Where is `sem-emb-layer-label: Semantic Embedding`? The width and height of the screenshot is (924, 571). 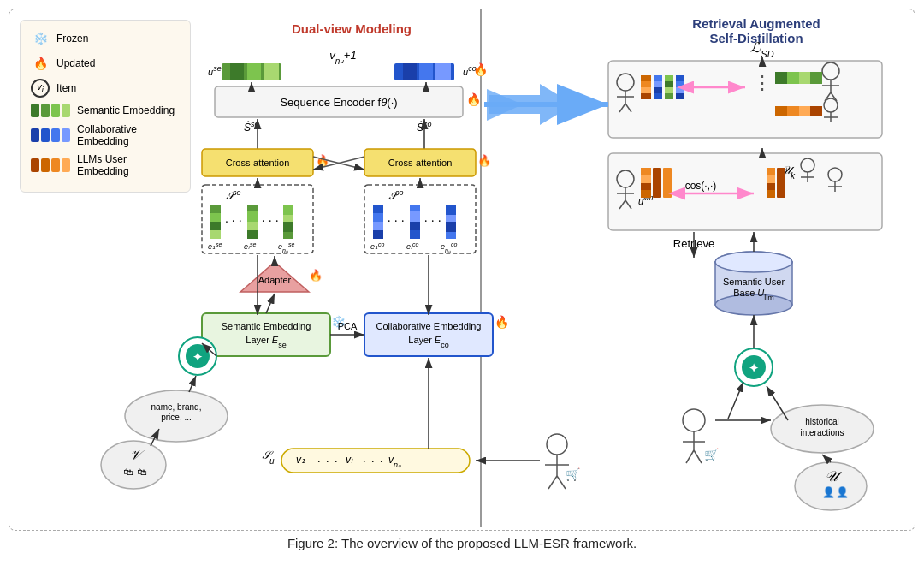 sem-emb-layer-label: Semantic Embedding is located at coordinates (267, 326).